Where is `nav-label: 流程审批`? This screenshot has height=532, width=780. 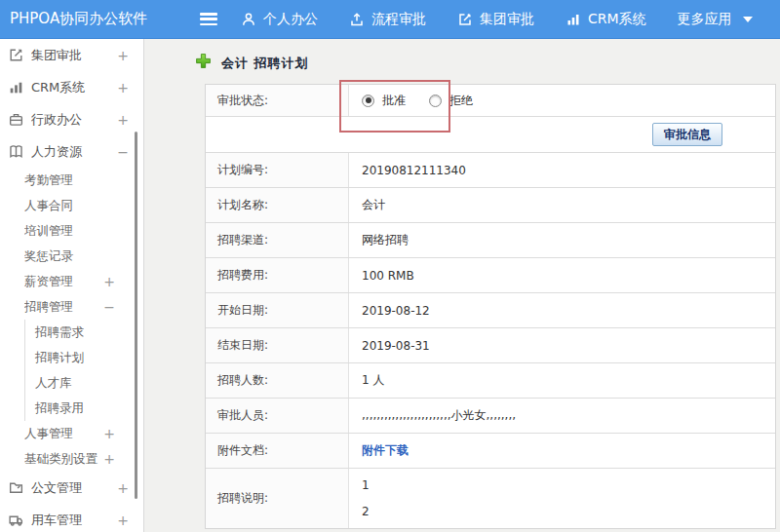
nav-label: 流程审批 is located at coordinates (399, 19).